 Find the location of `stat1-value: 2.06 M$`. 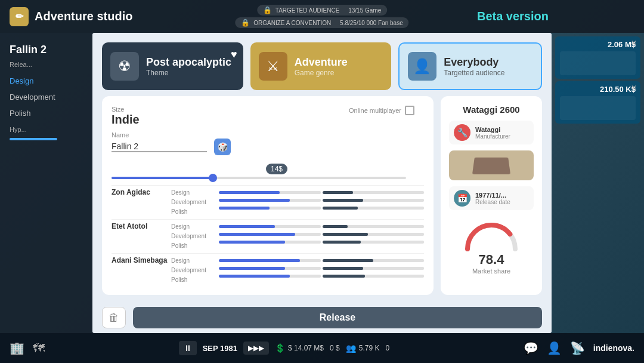

stat1-value: 2.06 M$ is located at coordinates (597, 44).